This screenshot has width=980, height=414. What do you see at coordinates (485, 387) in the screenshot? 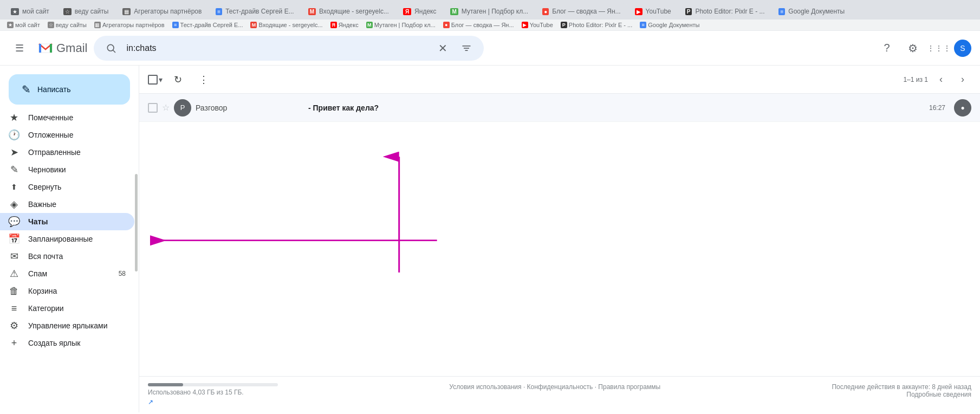
I see `terms-link: Условия использования` at bounding box center [485, 387].